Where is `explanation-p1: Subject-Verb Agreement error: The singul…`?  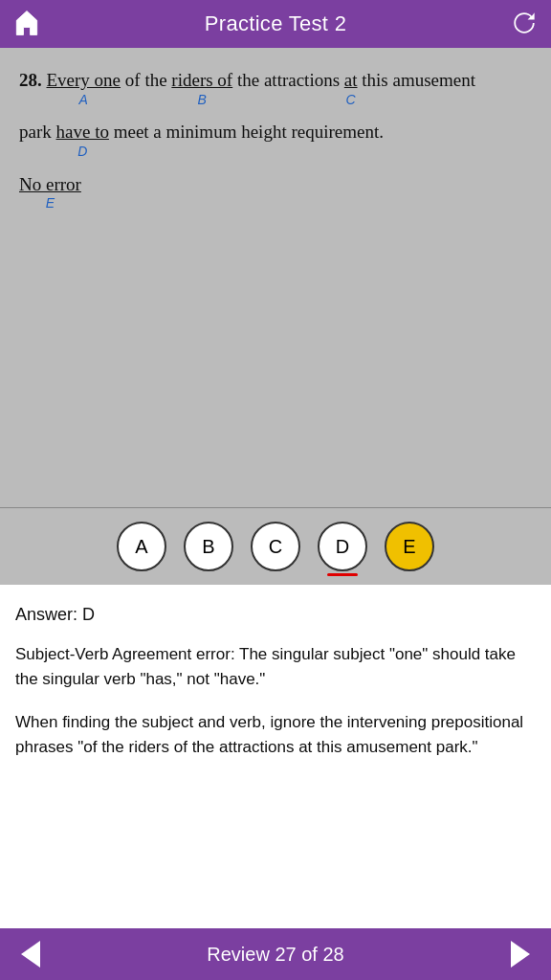
explanation-p1: Subject-Verb Agreement error: The singul… is located at coordinates (276, 668).